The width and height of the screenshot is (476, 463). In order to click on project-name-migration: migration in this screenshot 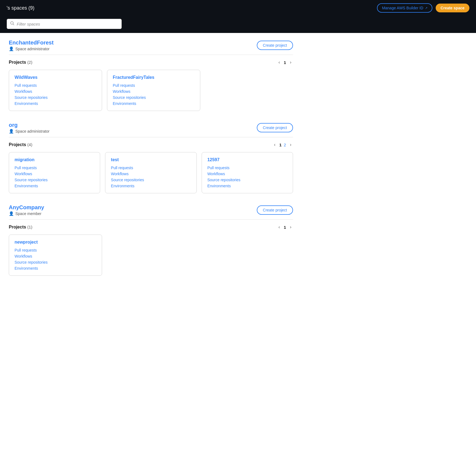, I will do `click(54, 160)`.